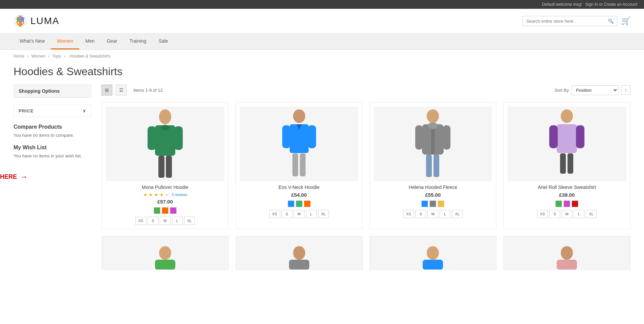 The image size is (644, 324). What do you see at coordinates (157, 211) in the screenshot?
I see `swatch-green` at bounding box center [157, 211].